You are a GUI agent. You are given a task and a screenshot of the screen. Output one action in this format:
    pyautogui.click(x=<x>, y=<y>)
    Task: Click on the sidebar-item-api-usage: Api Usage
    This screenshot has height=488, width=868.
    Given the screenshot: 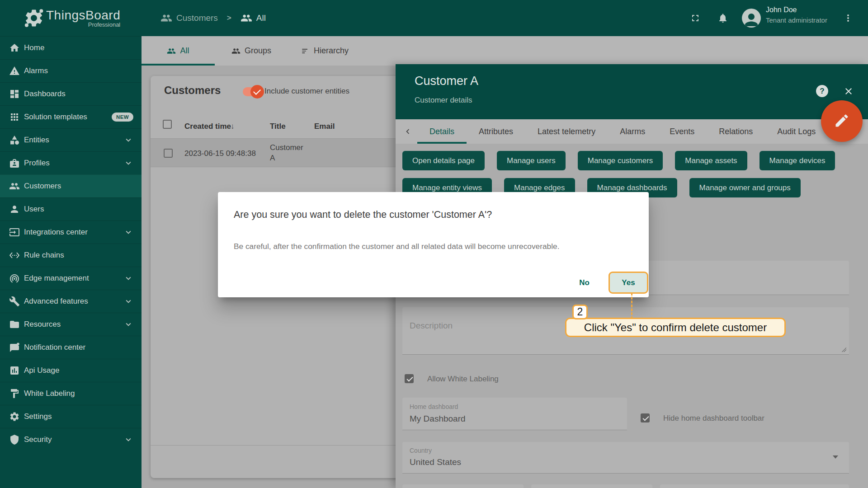 What is the action you would take?
    pyautogui.click(x=71, y=371)
    